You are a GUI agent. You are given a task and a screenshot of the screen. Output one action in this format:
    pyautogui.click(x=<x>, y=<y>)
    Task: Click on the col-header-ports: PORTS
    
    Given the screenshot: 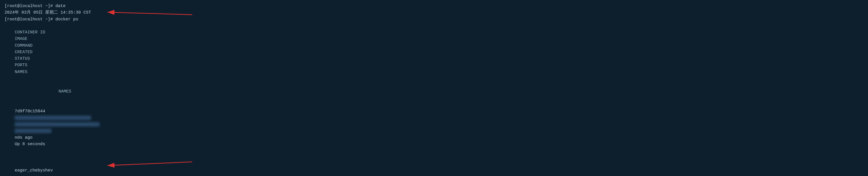 What is the action you would take?
    pyautogui.click(x=64, y=65)
    